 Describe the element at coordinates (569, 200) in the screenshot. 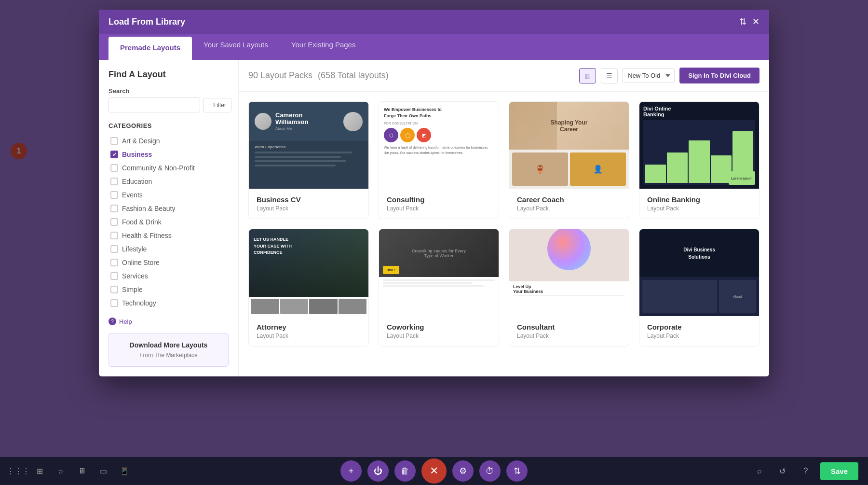

I see `card-name-career-coach: Career Coach` at that location.